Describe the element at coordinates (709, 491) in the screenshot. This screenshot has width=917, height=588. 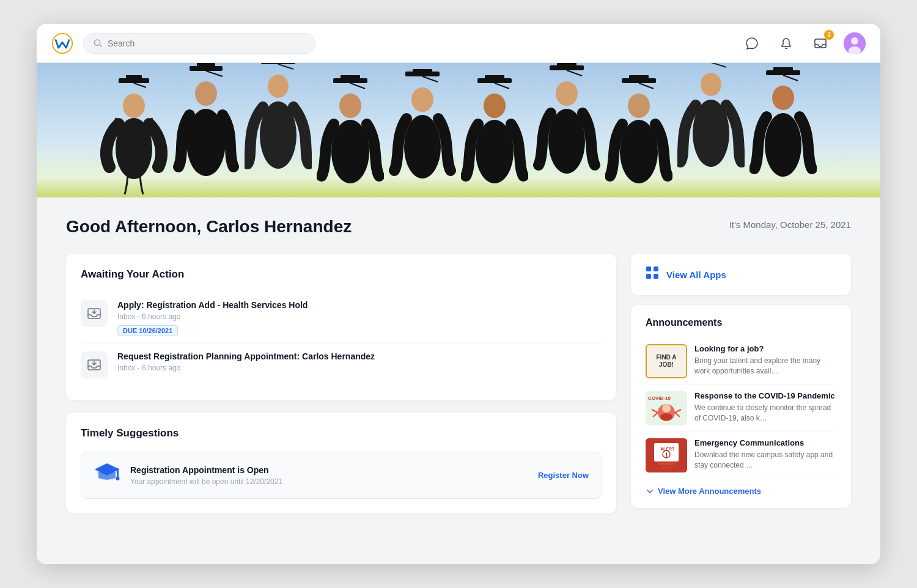
I see `view-more-label: View More Announcements` at that location.